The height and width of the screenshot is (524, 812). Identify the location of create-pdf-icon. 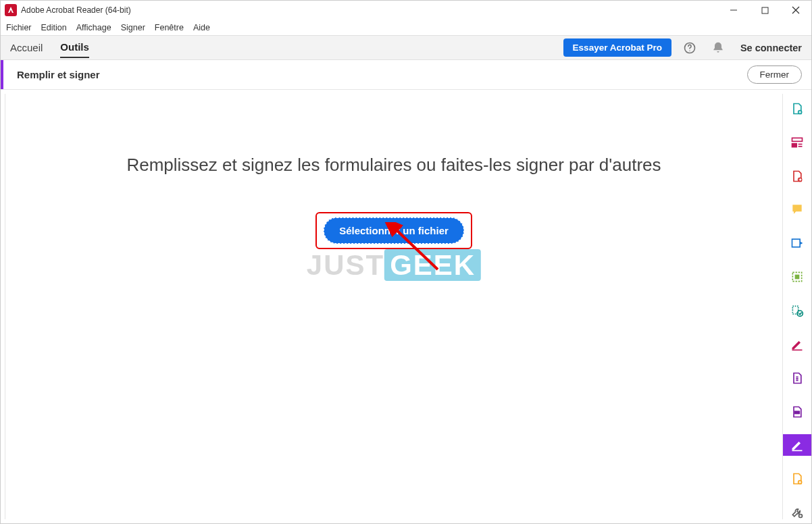
(797, 109).